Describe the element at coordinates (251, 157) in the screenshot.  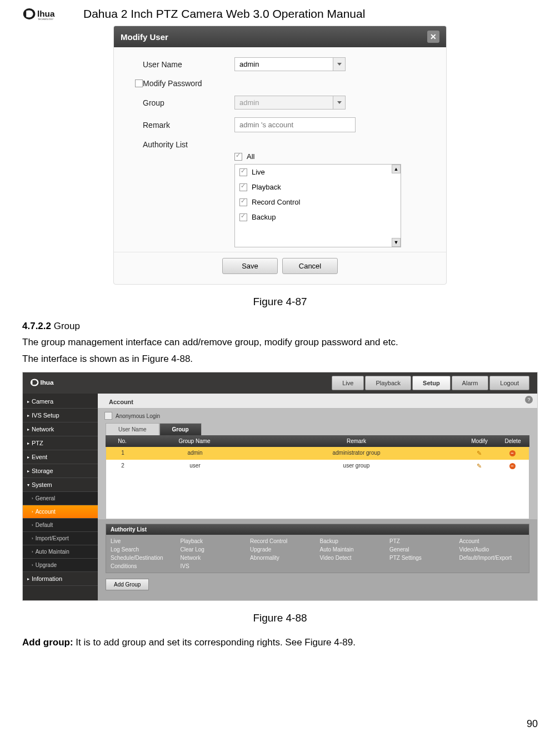
I see `authority-all-label: All` at that location.